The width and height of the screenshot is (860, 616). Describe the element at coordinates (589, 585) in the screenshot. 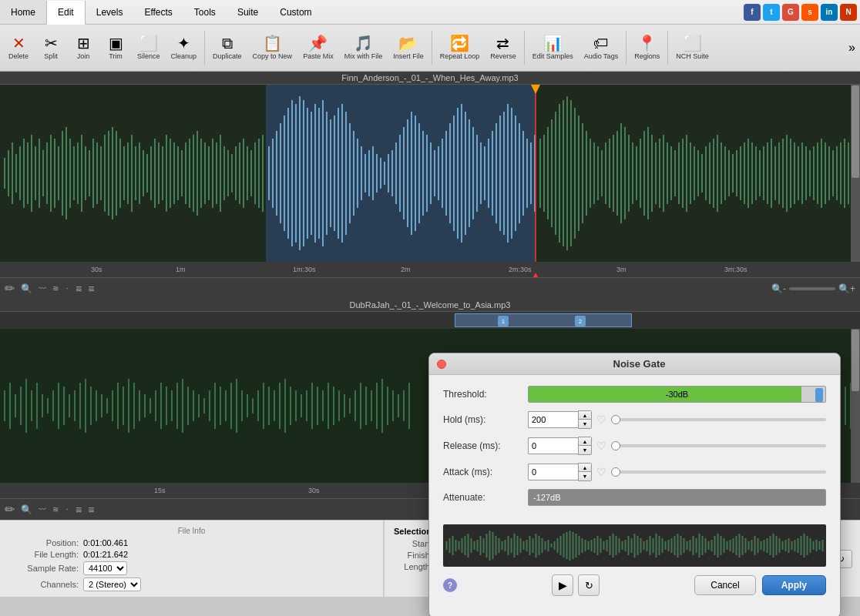

I see `dialog-refresh-button: ↻` at that location.